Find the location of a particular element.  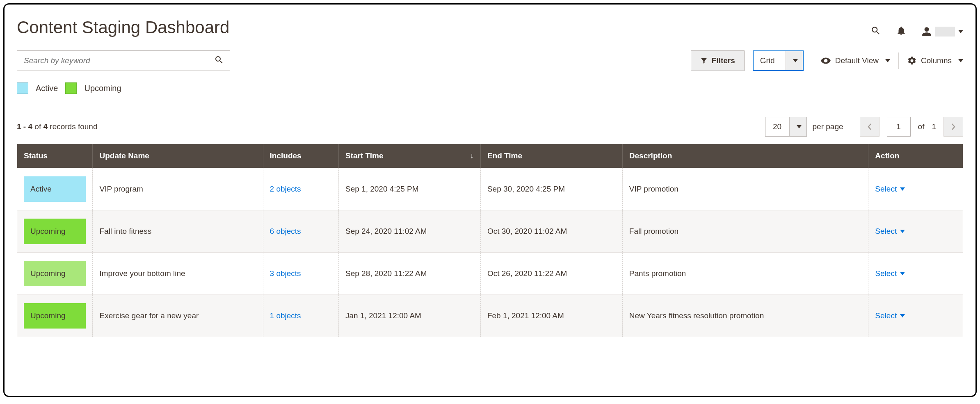

col-action: Action is located at coordinates (916, 156).